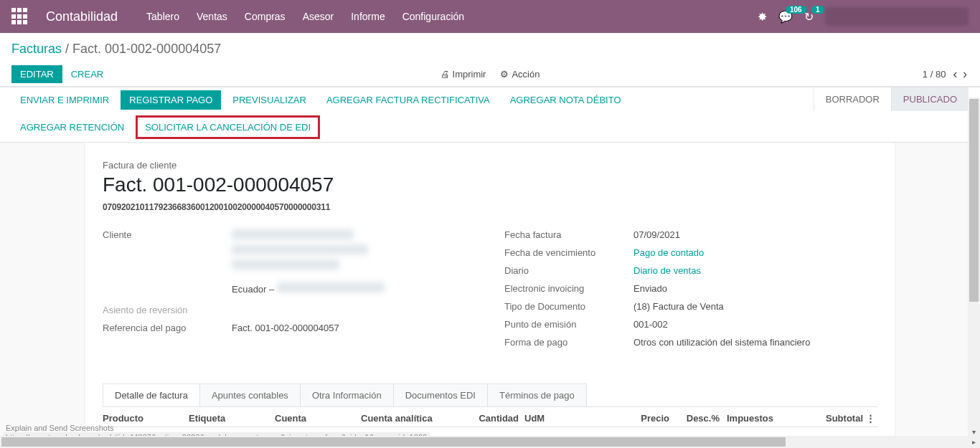 The width and height of the screenshot is (980, 448). I want to click on value-payment-form: Otros con utilización del sistema financ…, so click(755, 343).